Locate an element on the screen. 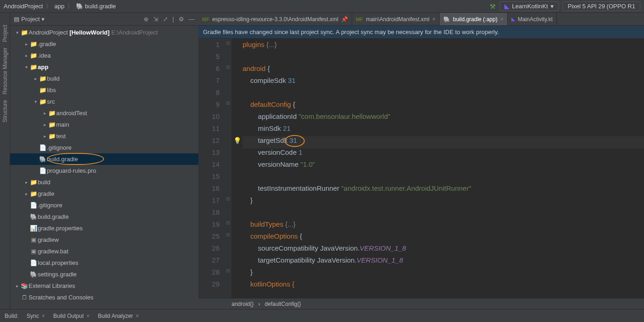 This screenshot has height=322, width=644. code-line: plugins {...} is located at coordinates (443, 47).